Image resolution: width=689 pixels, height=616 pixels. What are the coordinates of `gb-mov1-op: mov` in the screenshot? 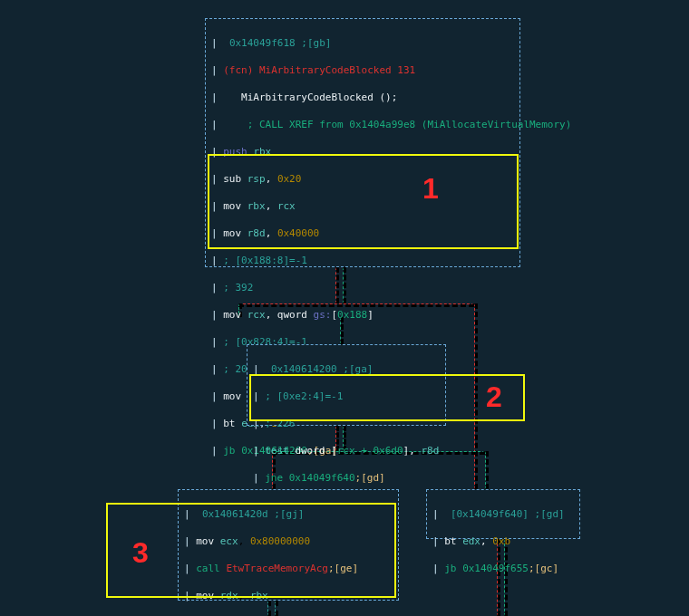 It's located at (232, 207).